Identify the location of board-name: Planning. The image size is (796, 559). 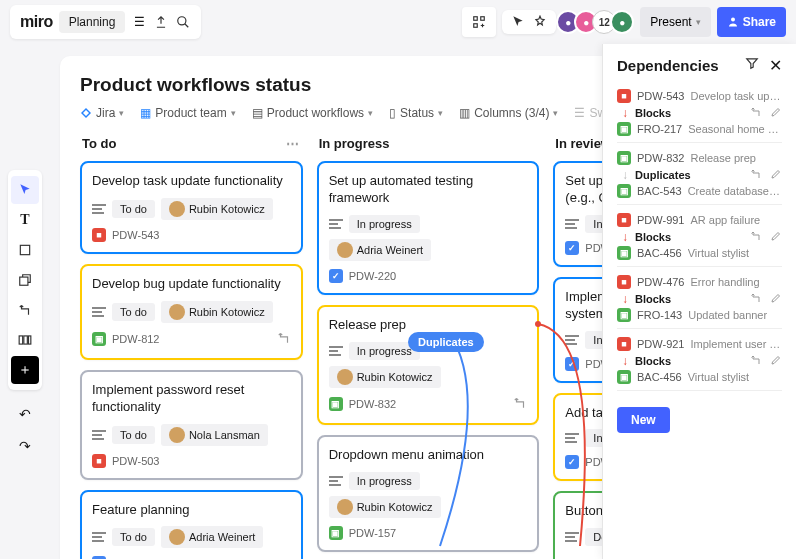
(92, 22).